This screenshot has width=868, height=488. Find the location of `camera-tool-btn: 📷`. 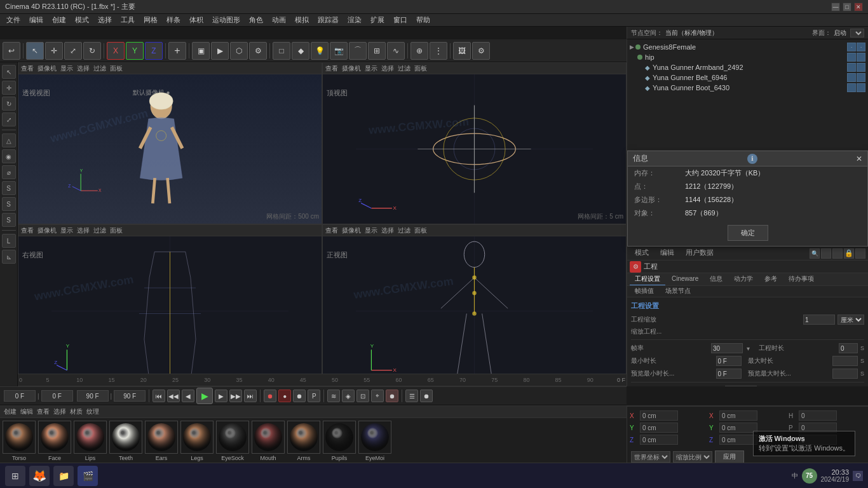

camera-tool-btn: 📷 is located at coordinates (339, 51).